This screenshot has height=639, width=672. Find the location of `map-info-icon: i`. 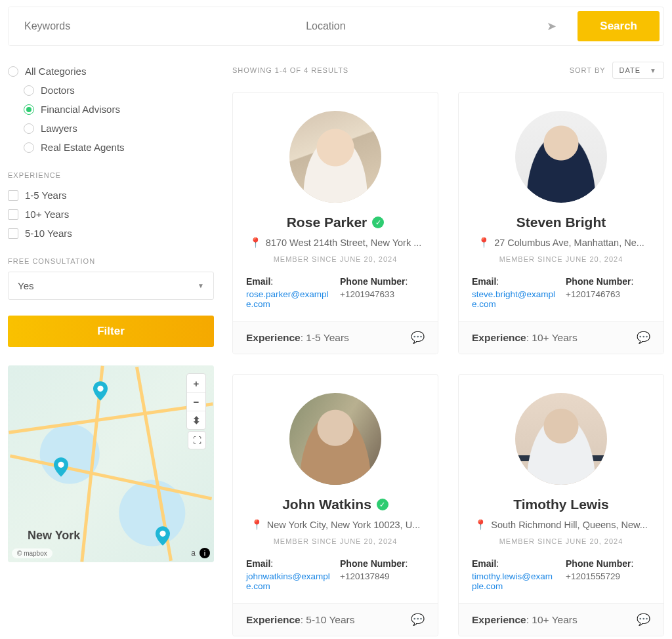

map-info-icon: i is located at coordinates (205, 553).